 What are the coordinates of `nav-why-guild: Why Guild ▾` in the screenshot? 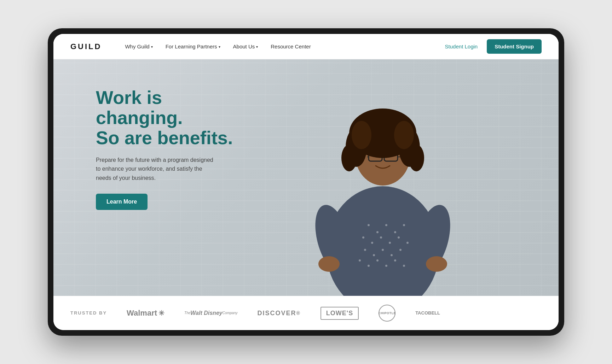 It's located at (139, 47).